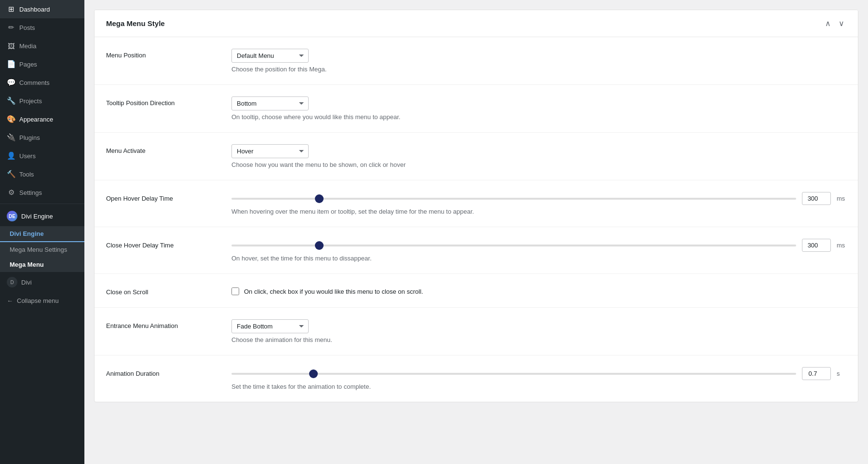  I want to click on sidebar-divider, so click(42, 204).